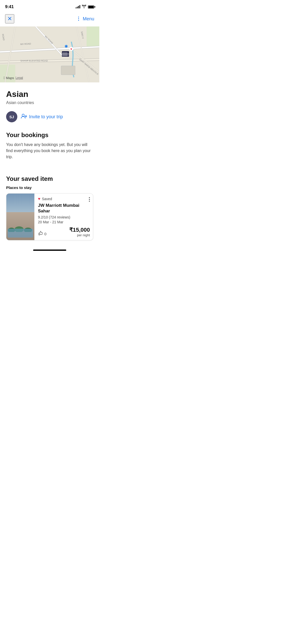  Describe the element at coordinates (50, 19) in the screenshot. I see `page-header: ✕ ··· Menu` at that location.